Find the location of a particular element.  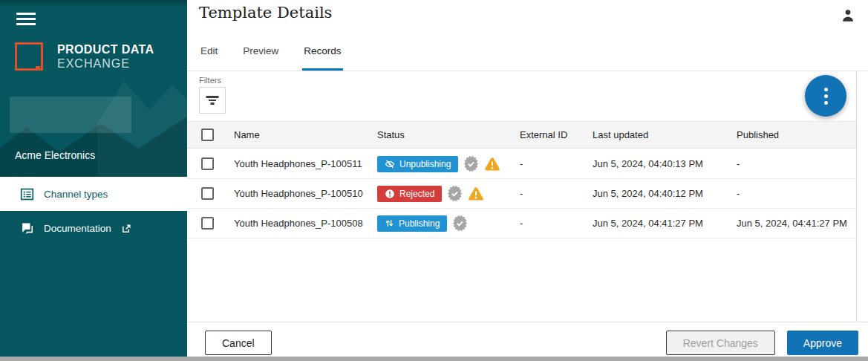

tab-preview: Preview is located at coordinates (261, 56).